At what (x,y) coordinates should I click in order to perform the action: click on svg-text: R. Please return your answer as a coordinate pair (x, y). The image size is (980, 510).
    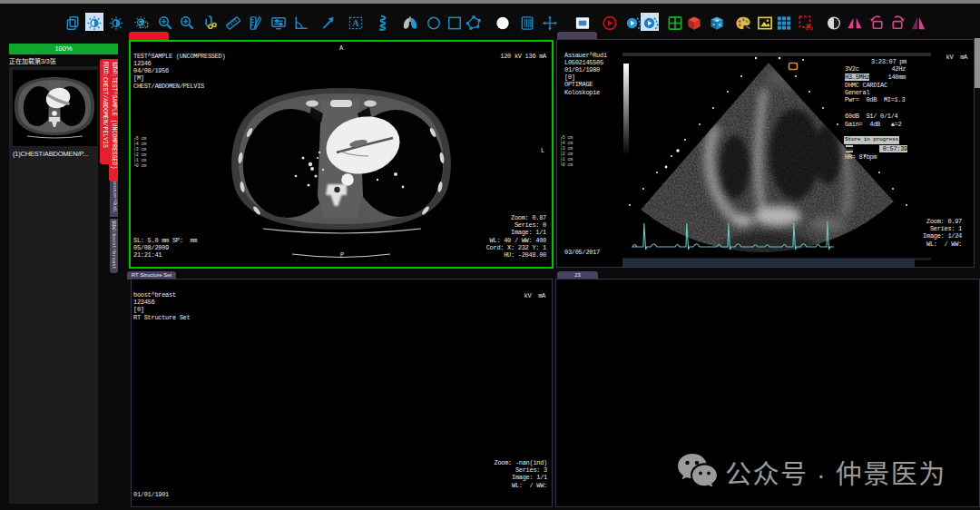
    Looking at the image, I should click on (720, 25).